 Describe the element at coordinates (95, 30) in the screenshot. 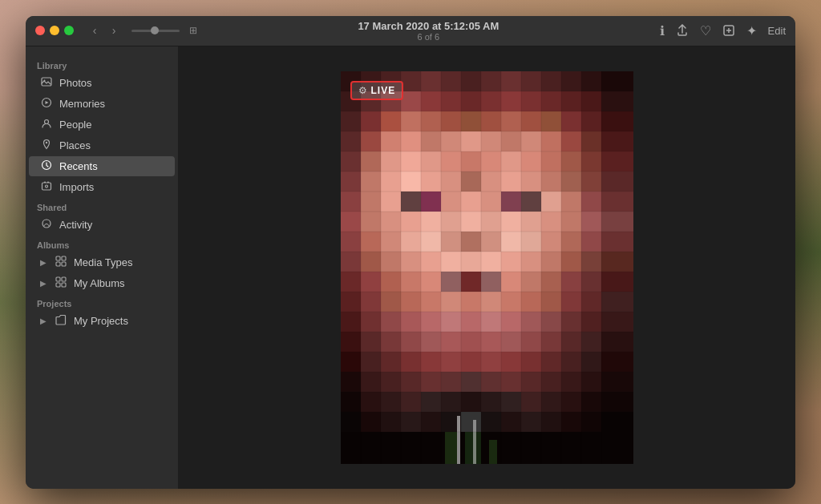

I see `back-button: ‹` at that location.